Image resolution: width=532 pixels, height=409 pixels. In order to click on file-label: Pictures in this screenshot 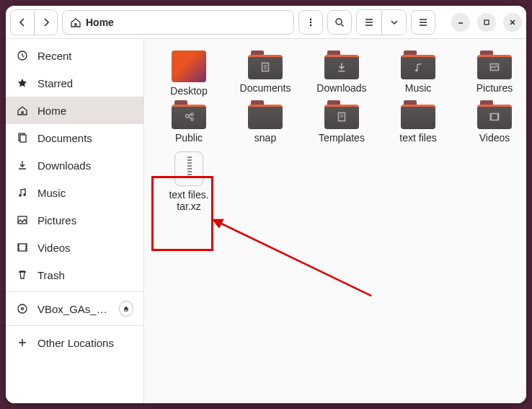, I will do `click(495, 88)`.